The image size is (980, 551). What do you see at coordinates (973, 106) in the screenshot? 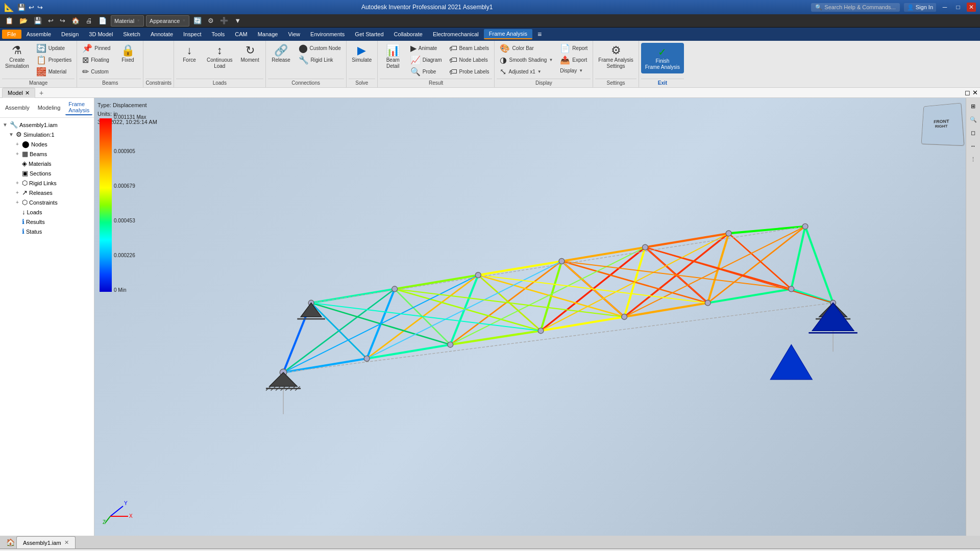
I see `panel-btn-1: ⊞` at bounding box center [973, 106].